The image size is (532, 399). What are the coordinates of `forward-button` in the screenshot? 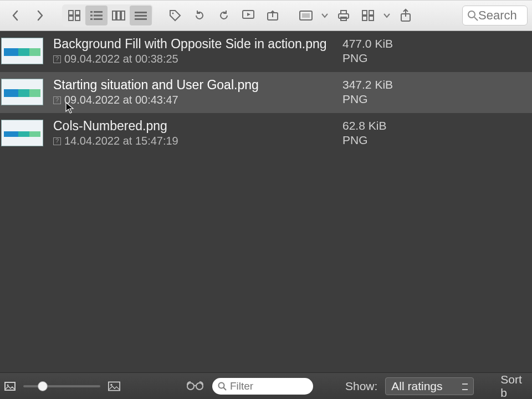 It's located at (40, 16).